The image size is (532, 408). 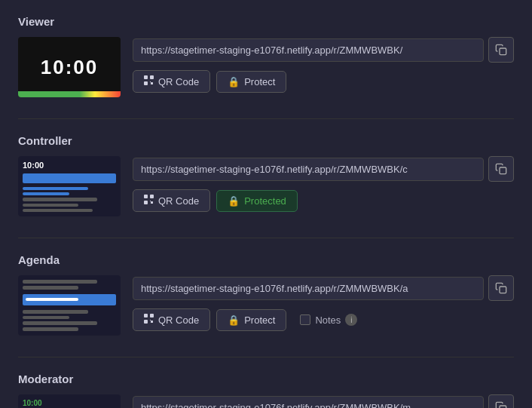 I want to click on controller-copy-button, so click(x=501, y=169).